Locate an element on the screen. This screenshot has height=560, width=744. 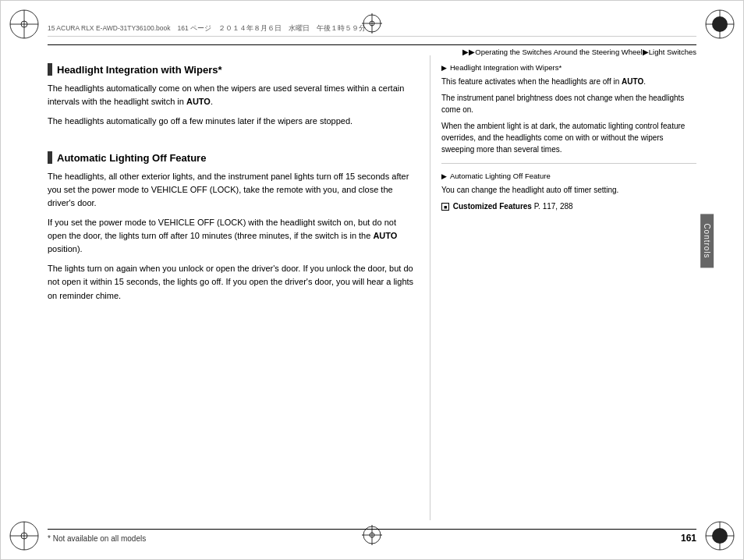
section2-para1: The headlights, all other exterior light… is located at coordinates (231, 190).